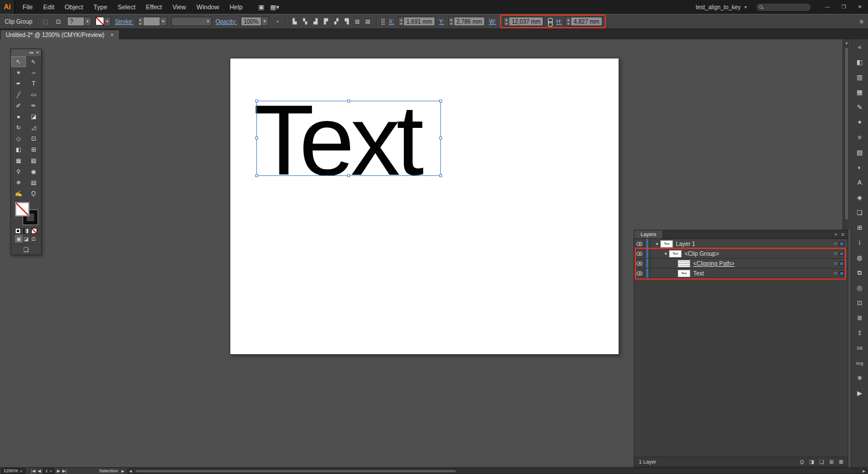  Describe the element at coordinates (208, 7) in the screenshot. I see `menu-window: Window` at that location.